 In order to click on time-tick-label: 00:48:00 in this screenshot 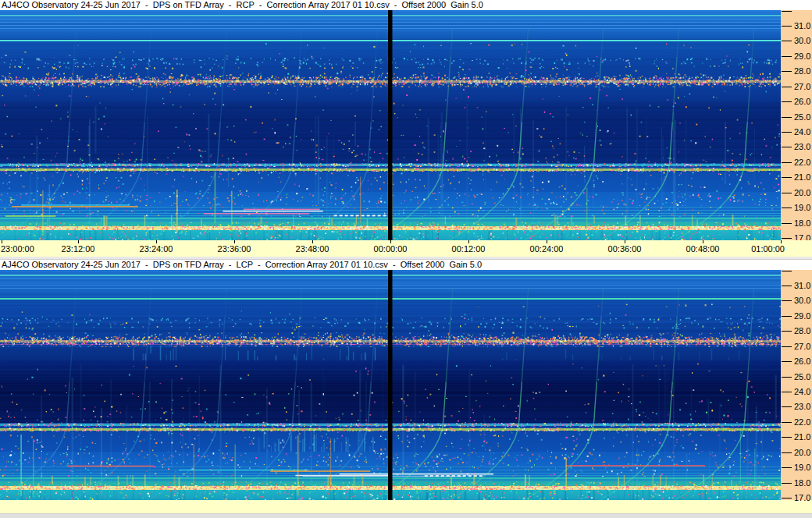, I will do `click(703, 249)`.